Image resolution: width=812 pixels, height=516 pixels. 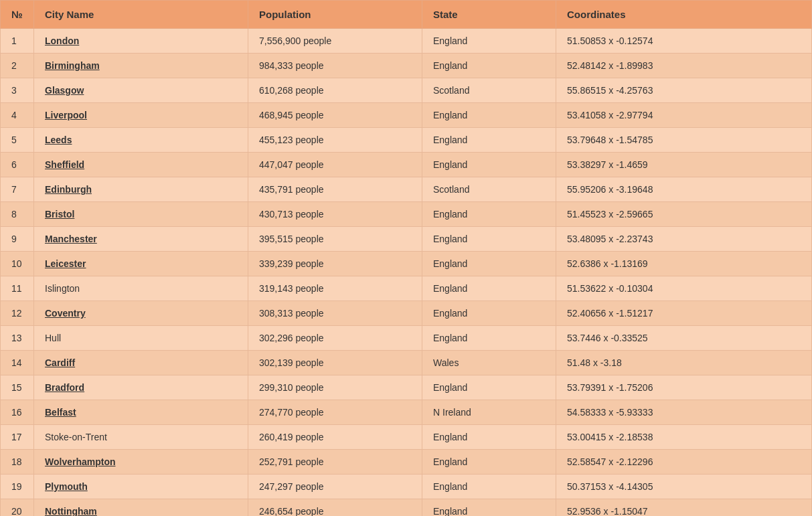 What do you see at coordinates (71, 239) in the screenshot?
I see `city-link: Manchester` at bounding box center [71, 239].